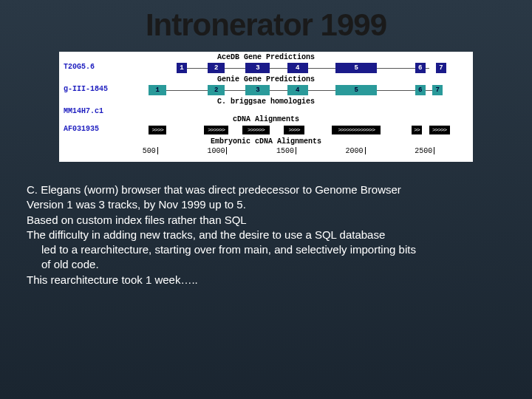 This screenshot has width=532, height=399. What do you see at coordinates (81, 129) in the screenshot?
I see `track-label: AF031935` at bounding box center [81, 129].